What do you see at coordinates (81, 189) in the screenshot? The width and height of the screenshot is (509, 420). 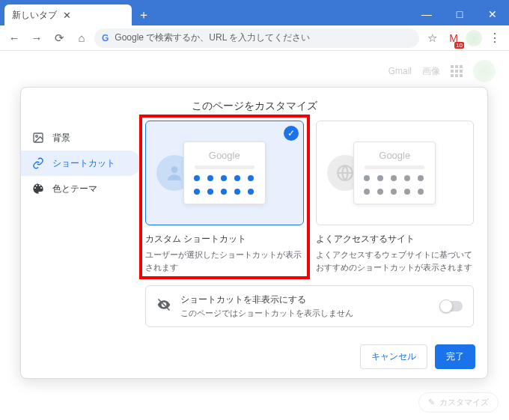 I see `sidebar-item-theme: 色とテーマ` at bounding box center [81, 189].